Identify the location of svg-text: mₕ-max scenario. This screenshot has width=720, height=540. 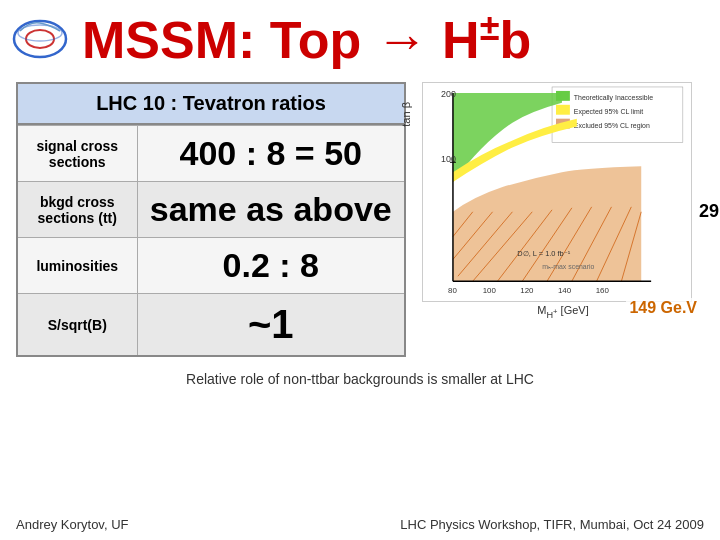
(568, 268).